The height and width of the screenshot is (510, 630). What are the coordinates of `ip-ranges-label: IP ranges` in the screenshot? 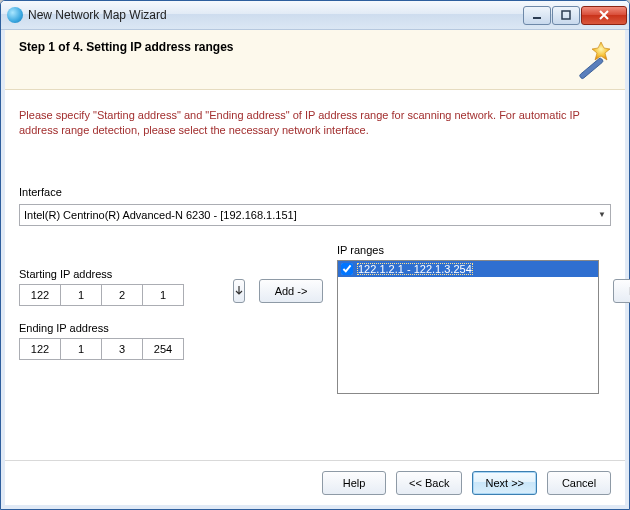 It's located at (468, 250).